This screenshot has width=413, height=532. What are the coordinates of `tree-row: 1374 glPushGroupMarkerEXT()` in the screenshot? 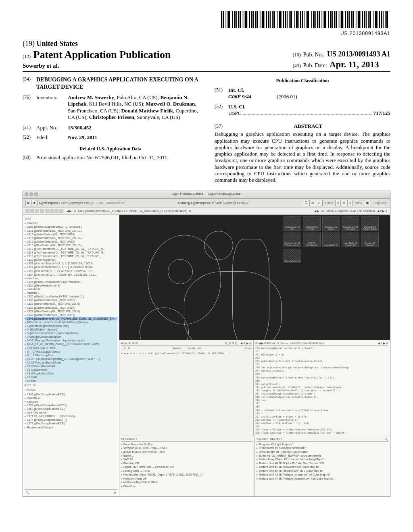 It's located at (71, 420).